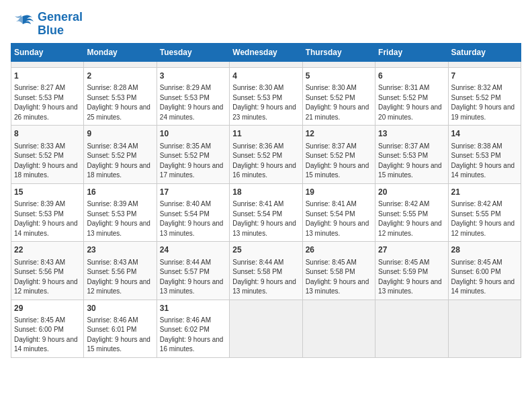 The height and width of the screenshot is (411, 532). I want to click on day-info: Sunrise: 8:36 AM Sunset: 5:52 PM Dayligh…, so click(266, 161).